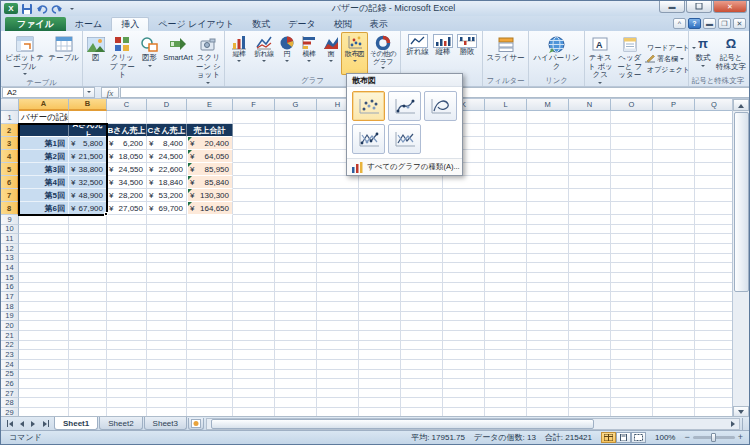 The image size is (750, 445). Describe the element at coordinates (632, 130) in the screenshot. I see `cell-O2` at that location.